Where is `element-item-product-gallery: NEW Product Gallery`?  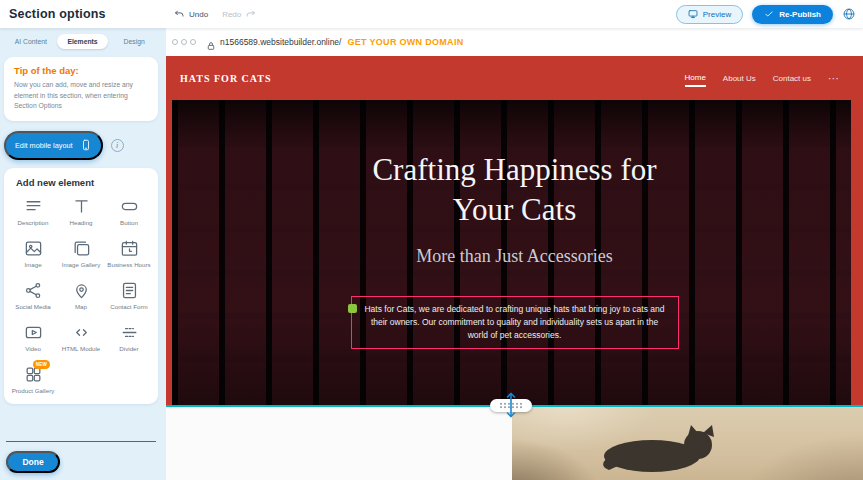 element-item-product-gallery: NEW Product Gallery is located at coordinates (33, 380).